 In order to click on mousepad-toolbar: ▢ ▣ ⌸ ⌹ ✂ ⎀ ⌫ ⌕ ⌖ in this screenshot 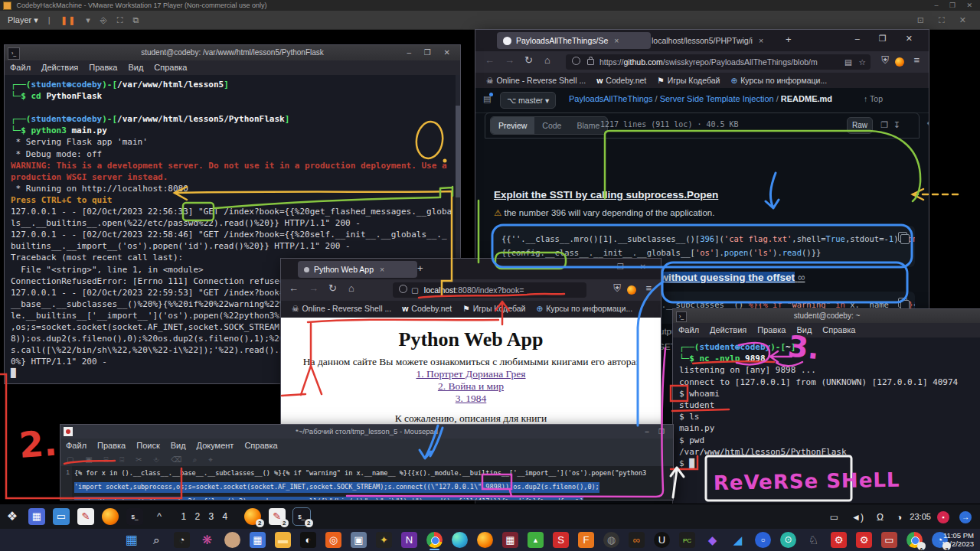, I will do `click(367, 459)`.